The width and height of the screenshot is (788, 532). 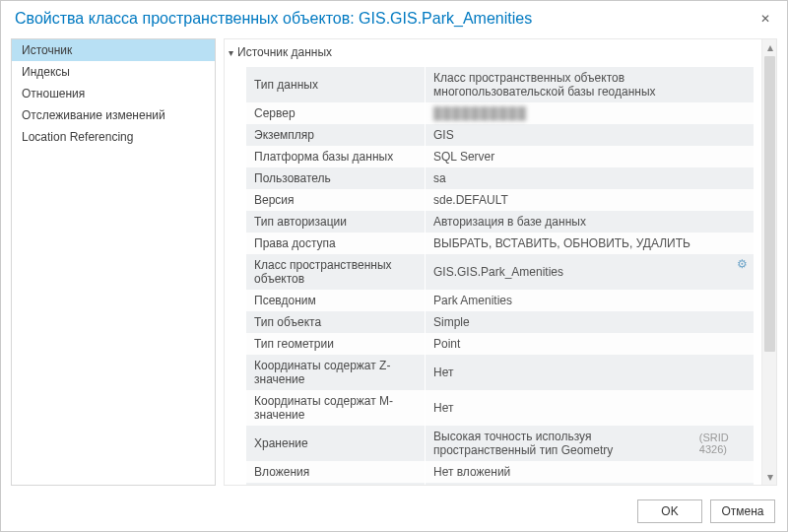 I want to click on property-row: Платформа базы данныхSQL Server, so click(x=500, y=157).